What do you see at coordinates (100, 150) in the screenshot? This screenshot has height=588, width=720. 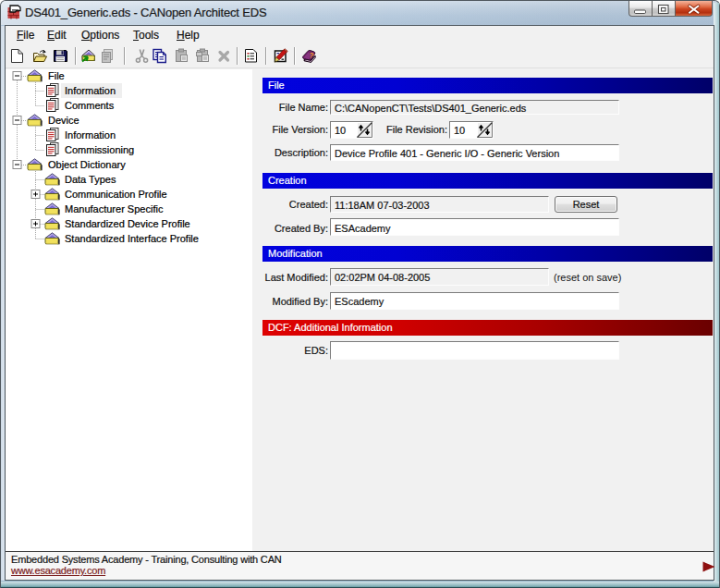 I see `svg-text: Commissioning` at bounding box center [100, 150].